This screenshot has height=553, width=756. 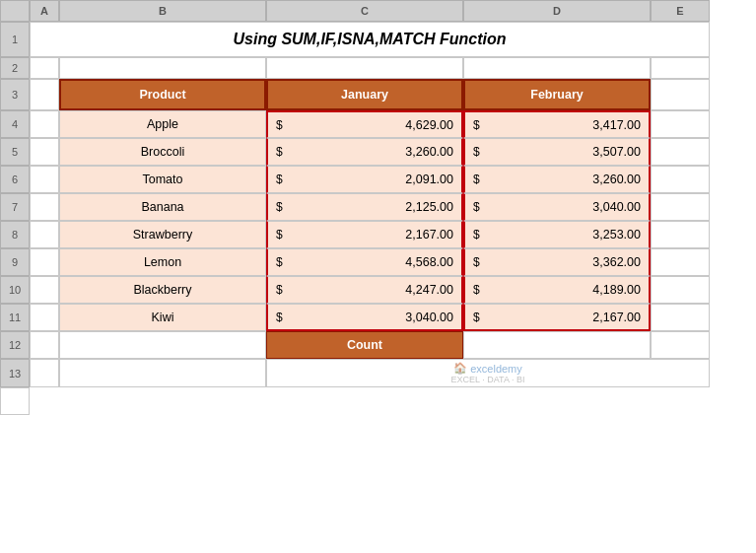 What do you see at coordinates (680, 290) in the screenshot?
I see `row-10-e` at bounding box center [680, 290].